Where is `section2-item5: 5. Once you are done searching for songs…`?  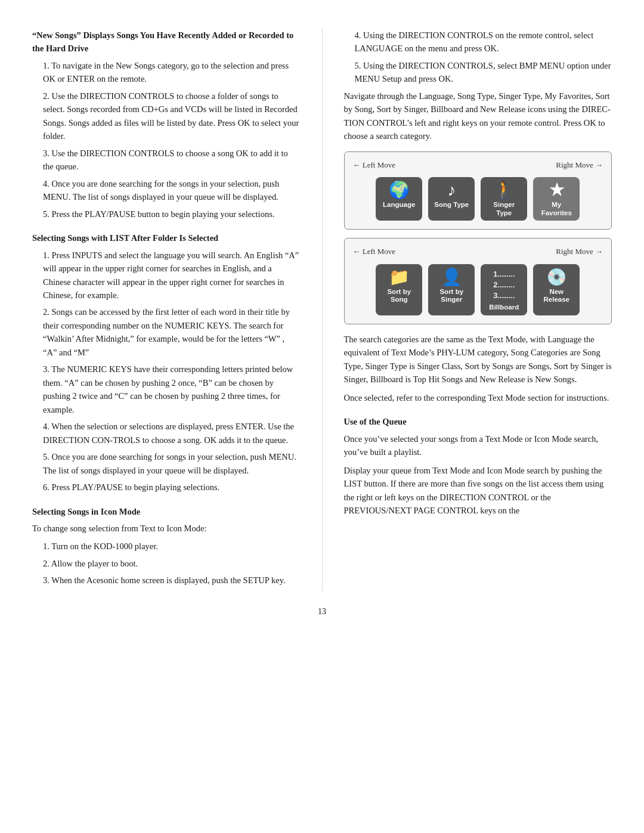
section2-item5: 5. Once you are done searching for songs… is located at coordinates (172, 464).